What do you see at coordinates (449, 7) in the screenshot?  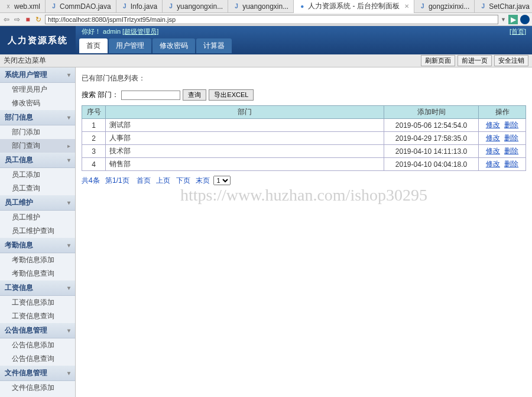 I see `tab-label: gongzixinxi...` at bounding box center [449, 7].